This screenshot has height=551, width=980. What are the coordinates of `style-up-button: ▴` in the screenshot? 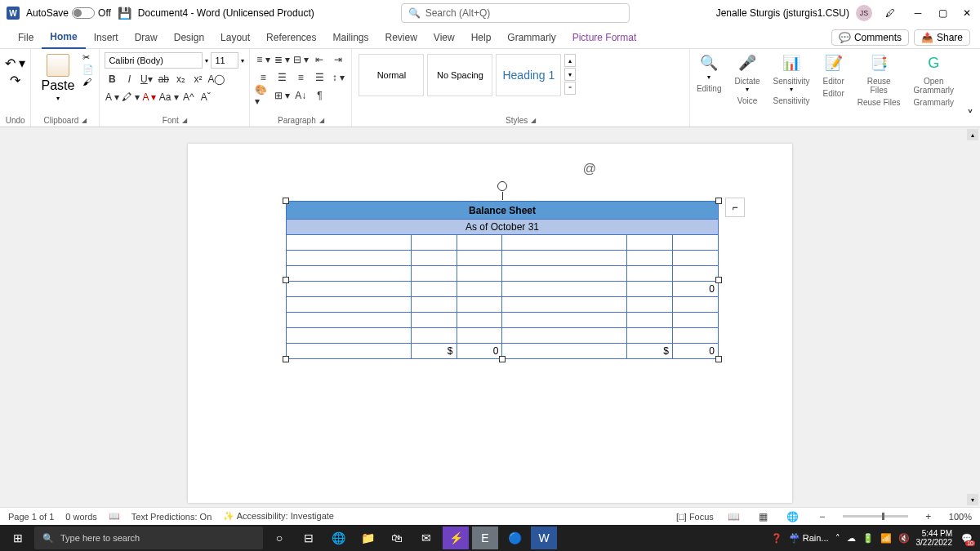 It's located at (570, 60).